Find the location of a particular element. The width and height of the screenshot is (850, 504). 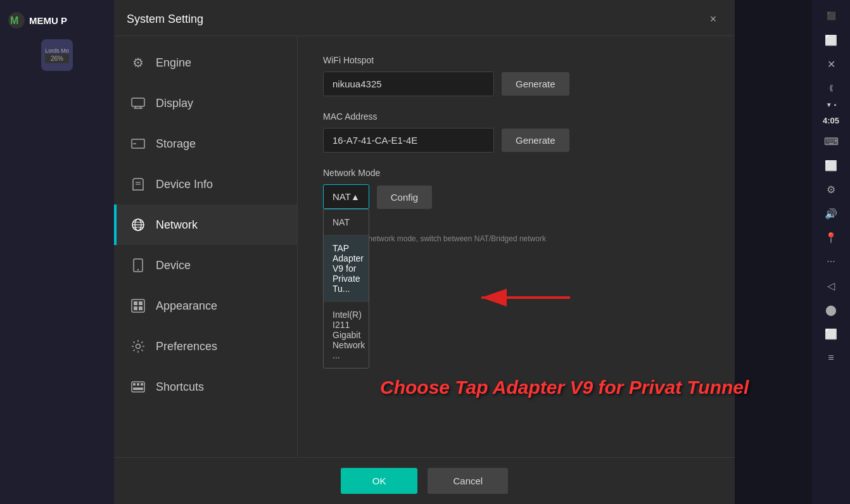

memu-logo-icon: M is located at coordinates (16, 20).